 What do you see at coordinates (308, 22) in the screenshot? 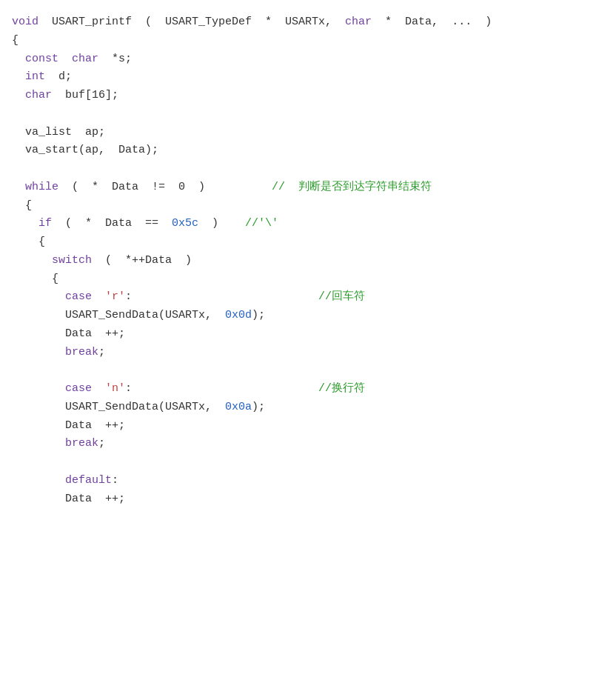
I see `code-line-1: void USART_printf ( USART_TypeDef * USAR…` at bounding box center [308, 22].